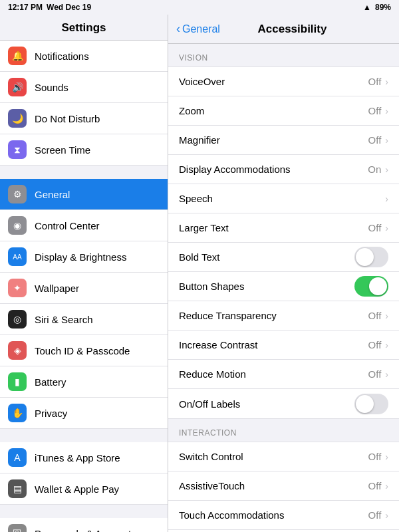 The width and height of the screenshot is (399, 532). I want to click on row-label: AssistiveTouch, so click(274, 485).